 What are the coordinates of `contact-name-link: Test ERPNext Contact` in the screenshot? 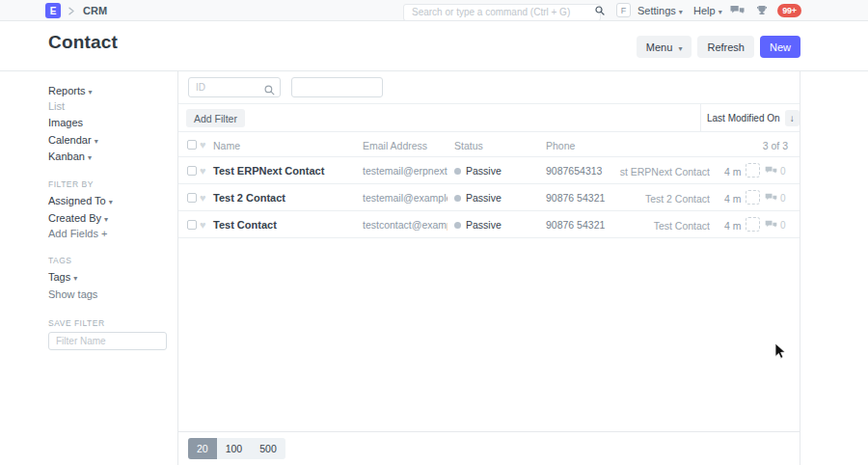 It's located at (268, 171).